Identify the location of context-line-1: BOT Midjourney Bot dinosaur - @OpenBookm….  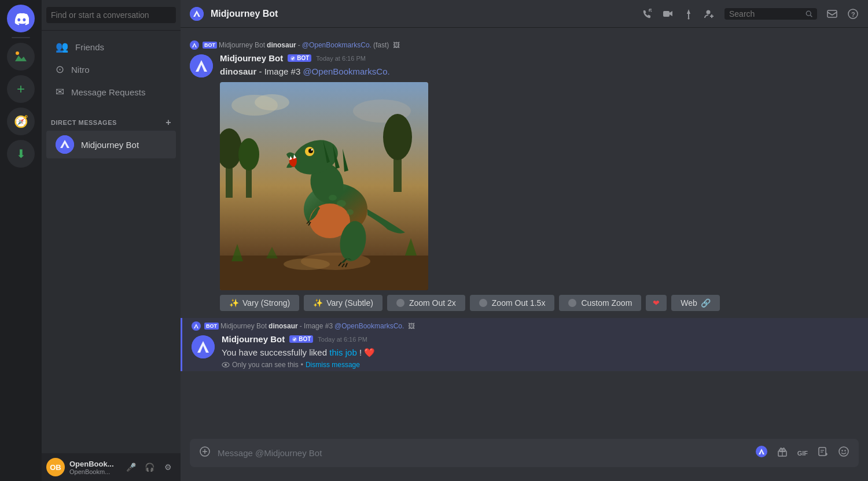
(301, 45).